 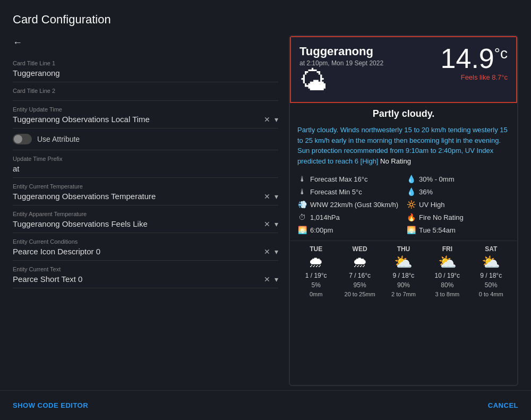 What do you see at coordinates (360, 285) in the screenshot?
I see `forecast-day-pct: 95%` at bounding box center [360, 285].